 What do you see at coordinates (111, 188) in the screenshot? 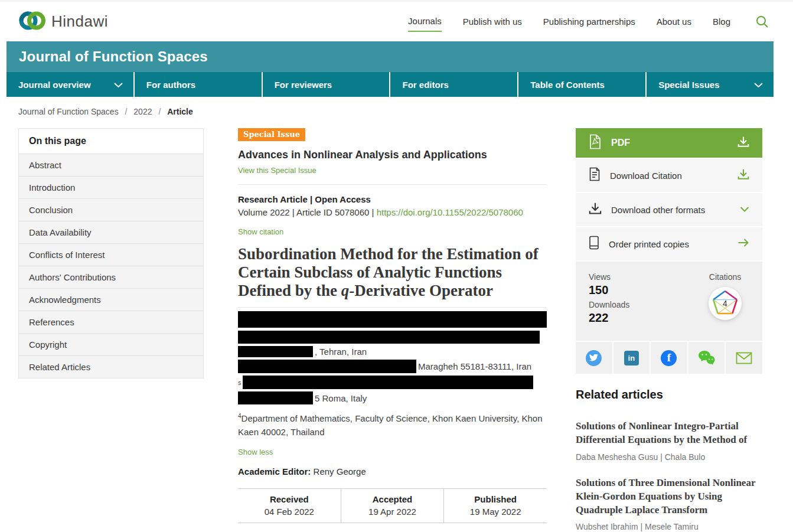
I see `toc-introduction: Introduction` at bounding box center [111, 188].